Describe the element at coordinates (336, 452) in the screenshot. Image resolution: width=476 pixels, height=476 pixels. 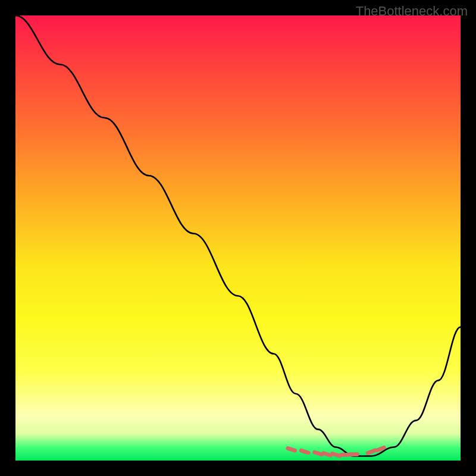
I see `highlight-markers` at that location.